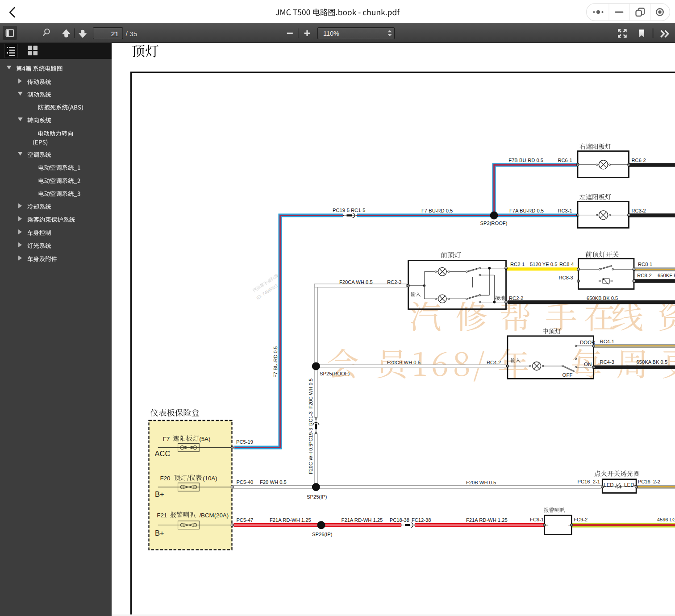  Describe the element at coordinates (580, 520) in the screenshot. I see `svg-text: FC9-2` at that location.